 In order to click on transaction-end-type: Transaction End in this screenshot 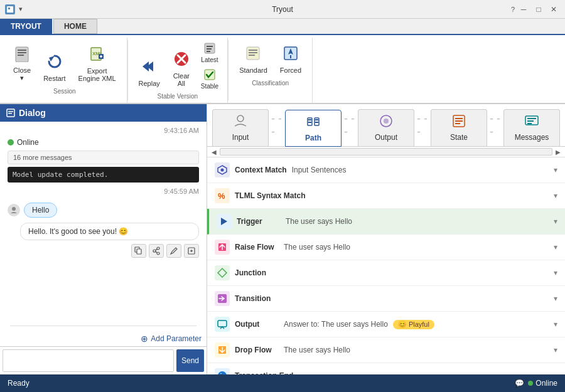, I will do `click(264, 373)`.